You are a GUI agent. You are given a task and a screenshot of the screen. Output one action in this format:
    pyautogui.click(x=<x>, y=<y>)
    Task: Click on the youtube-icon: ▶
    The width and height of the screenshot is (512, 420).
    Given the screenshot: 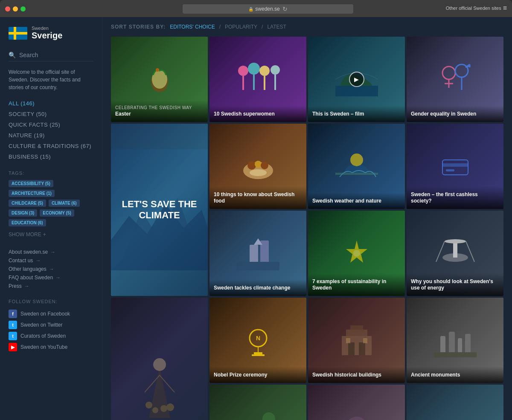 What is the action you would take?
    pyautogui.click(x=13, y=347)
    